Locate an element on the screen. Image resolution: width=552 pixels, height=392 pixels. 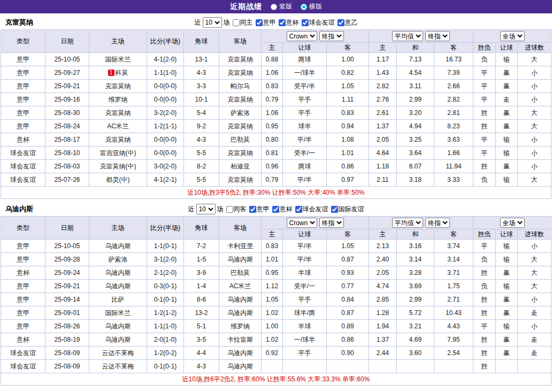
score-cell: 2-1(2-0) is located at coordinates (166, 273).